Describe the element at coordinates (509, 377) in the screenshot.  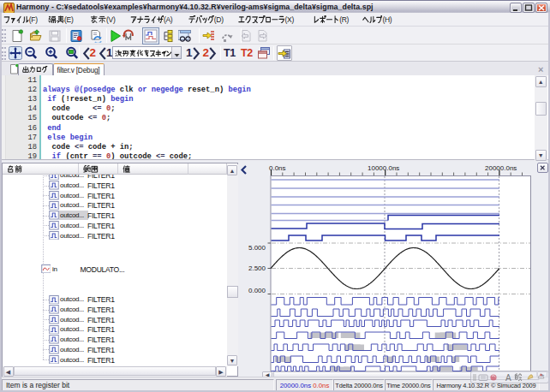
I see `svg-text: A` at that location.